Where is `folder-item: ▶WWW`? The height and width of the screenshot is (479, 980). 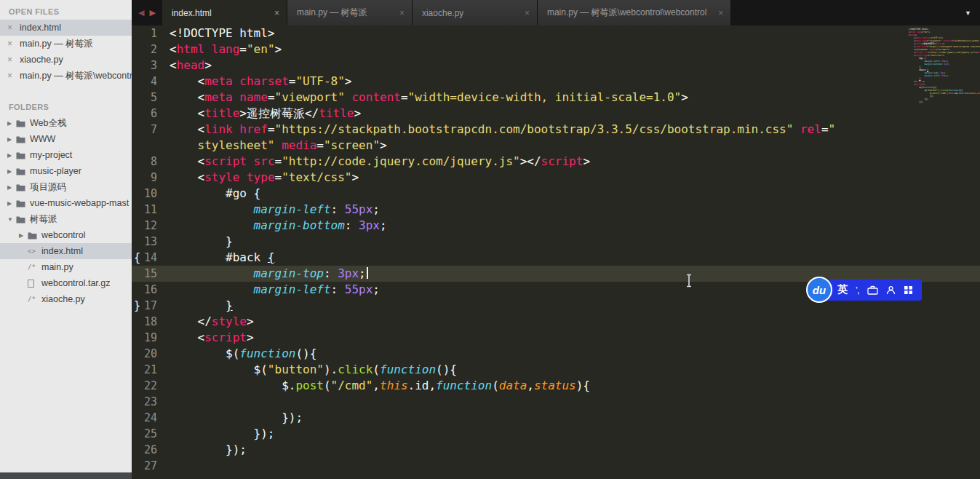 folder-item: ▶WWW is located at coordinates (65, 139).